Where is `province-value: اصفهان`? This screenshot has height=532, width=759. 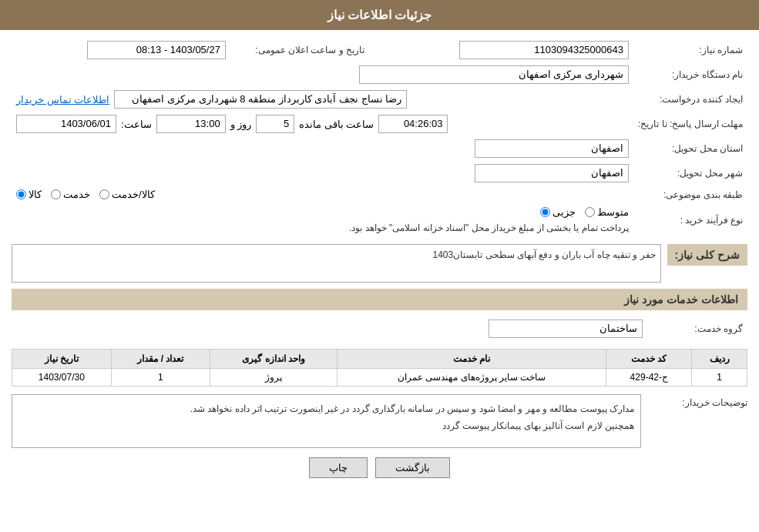
province-value: اصفهان is located at coordinates (552, 149).